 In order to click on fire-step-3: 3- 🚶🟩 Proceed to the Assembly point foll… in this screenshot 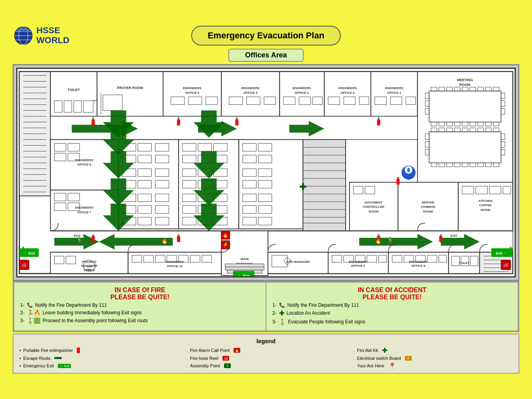, I will do `click(140, 321)`.